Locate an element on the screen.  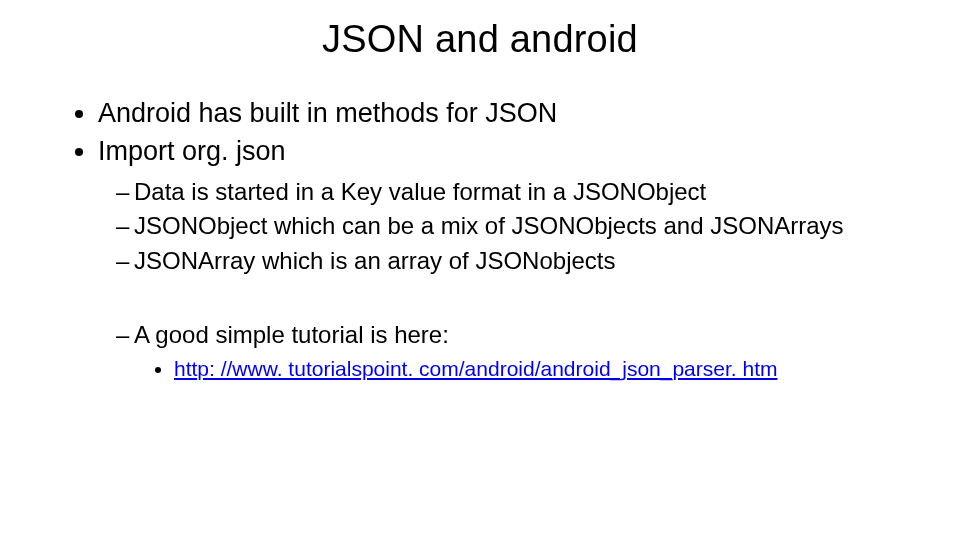
slide-title: JSON and android is located at coordinates (480, 40).